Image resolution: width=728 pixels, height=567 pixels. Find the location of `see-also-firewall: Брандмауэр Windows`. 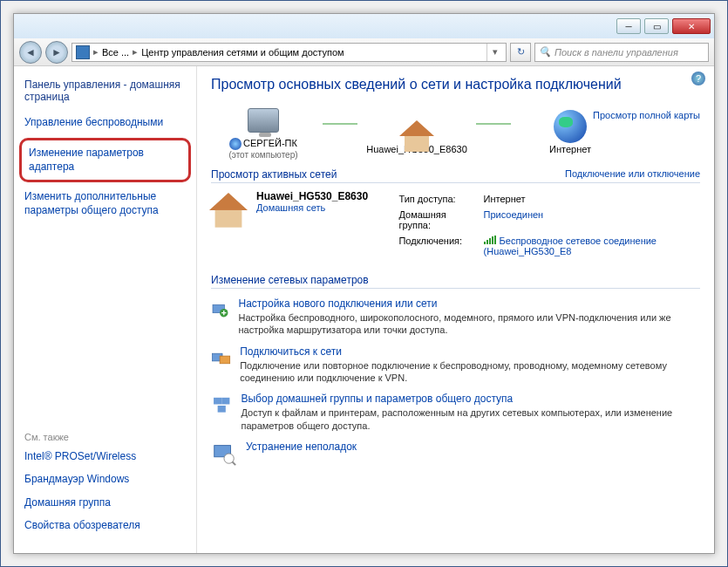

see-also-firewall: Брандмауэр Windows is located at coordinates (105, 479).